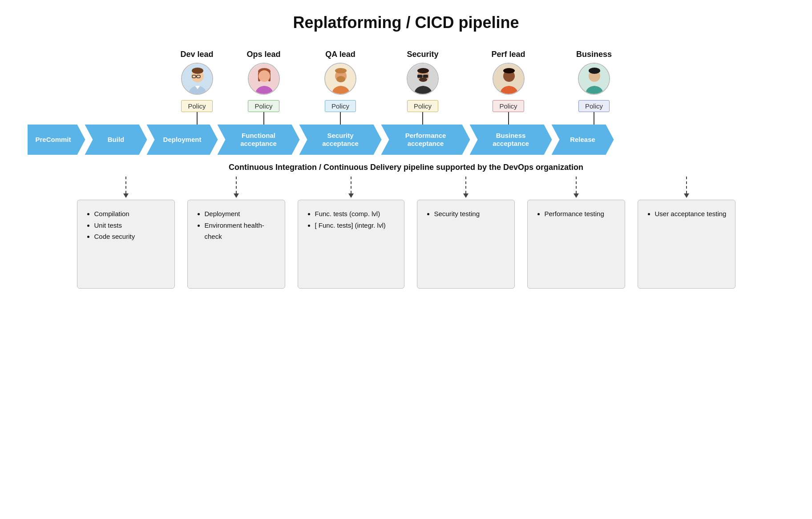  What do you see at coordinates (594, 54) in the screenshot?
I see `persona-name-business: Business` at bounding box center [594, 54].